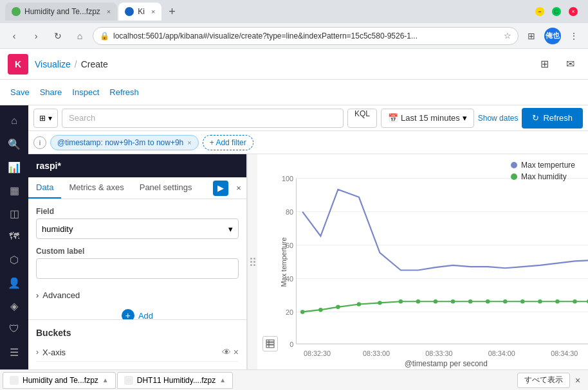 The width and height of the screenshot is (588, 390). I want to click on sidebar-icon-logs: ☰, so click(14, 352).